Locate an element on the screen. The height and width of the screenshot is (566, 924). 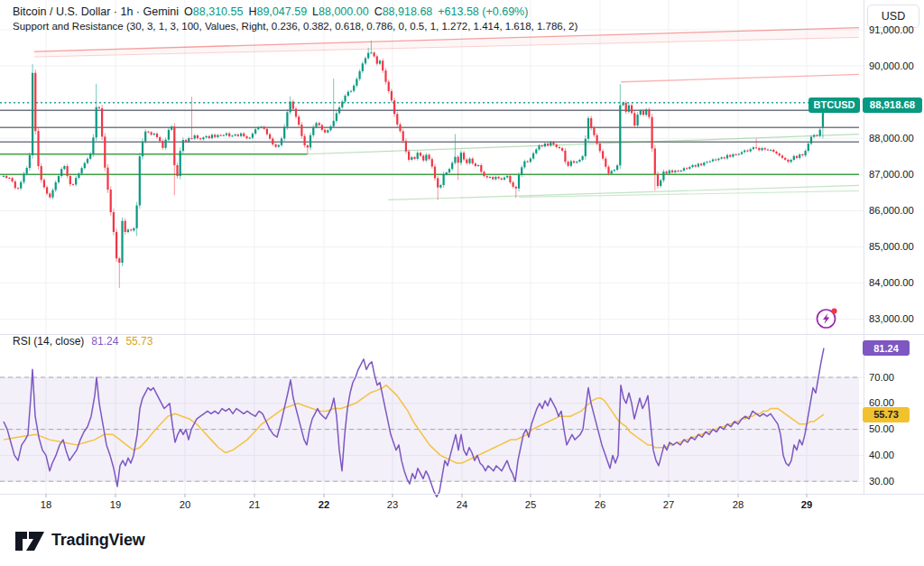
tradingview-logo: TradingView is located at coordinates (79, 540).